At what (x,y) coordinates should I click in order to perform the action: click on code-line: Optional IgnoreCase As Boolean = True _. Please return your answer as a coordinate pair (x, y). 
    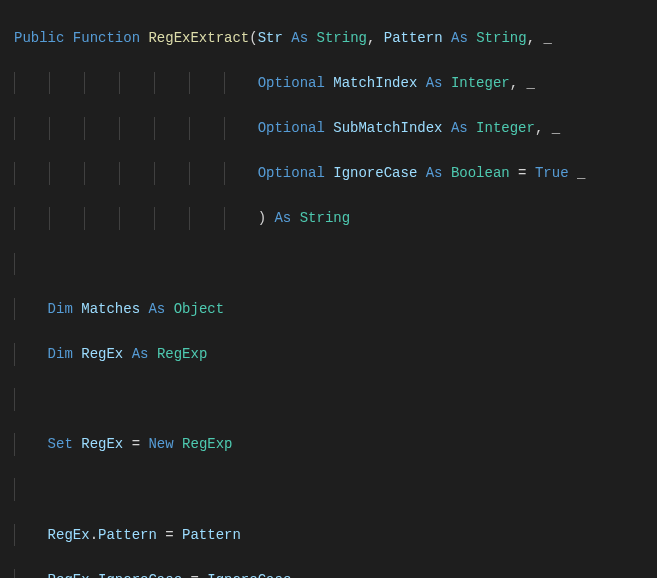
    Looking at the image, I should click on (336, 174).